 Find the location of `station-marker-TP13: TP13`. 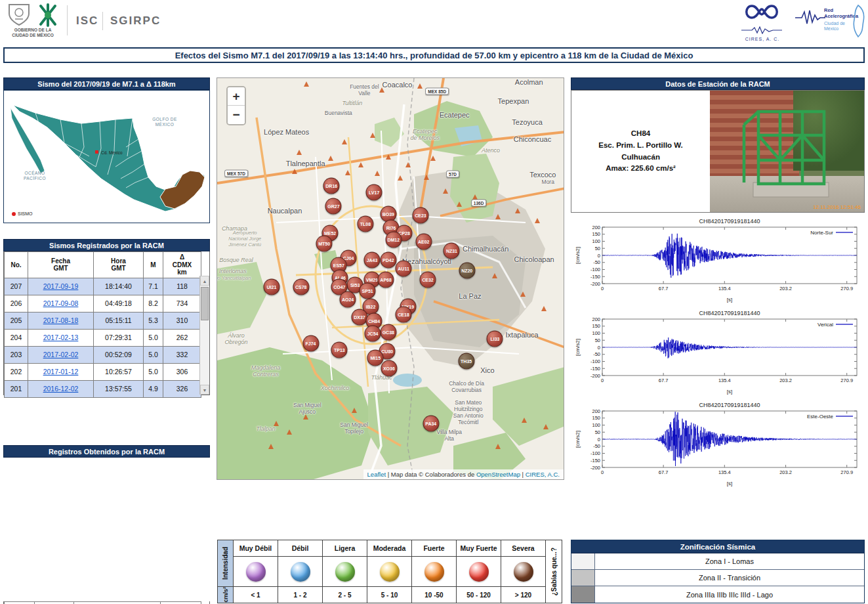

station-marker-TP13: TP13 is located at coordinates (340, 351).